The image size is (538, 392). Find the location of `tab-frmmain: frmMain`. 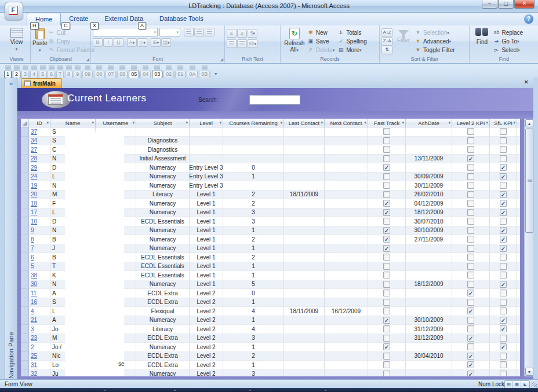

tab-frmmain: frmMain is located at coordinates (42, 83).